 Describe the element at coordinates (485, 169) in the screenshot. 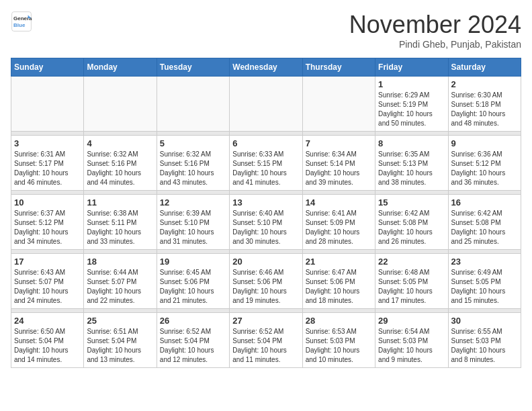

I see `day-info: Sunrise: 6:36 AMSunset: 5:12 PMDaylight:…` at that location.